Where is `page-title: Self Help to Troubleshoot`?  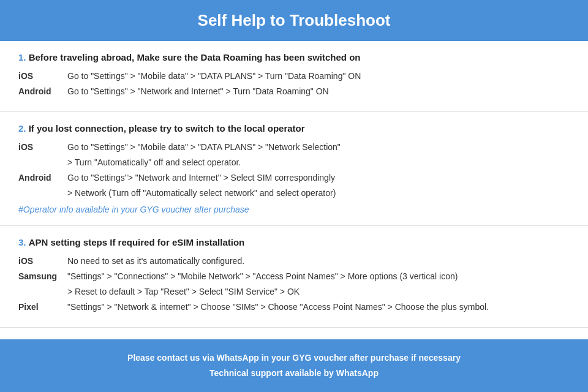 page-title: Self Help to Troubleshoot is located at coordinates (294, 20).